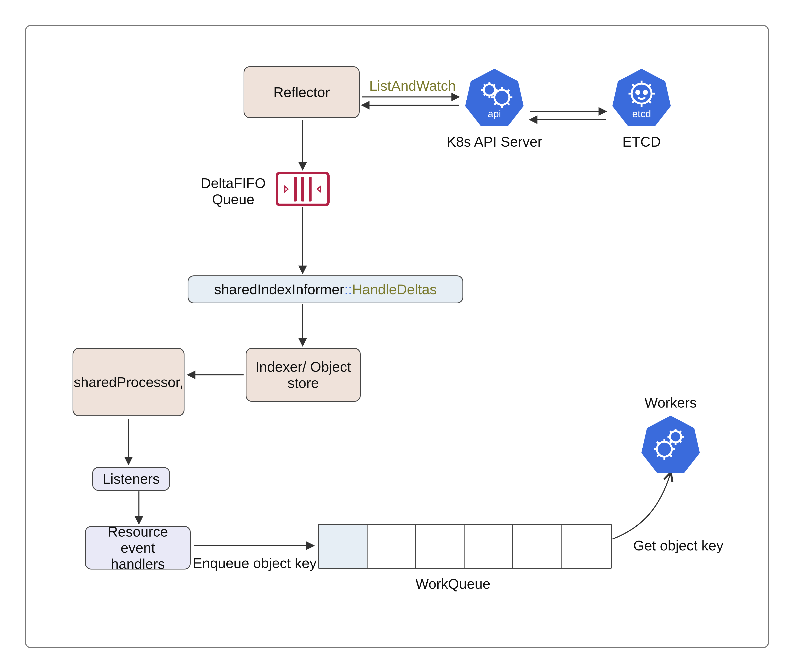 The image size is (796, 672). What do you see at coordinates (494, 98) in the screenshot?
I see `k8s-api-badge-icon: api` at bounding box center [494, 98].